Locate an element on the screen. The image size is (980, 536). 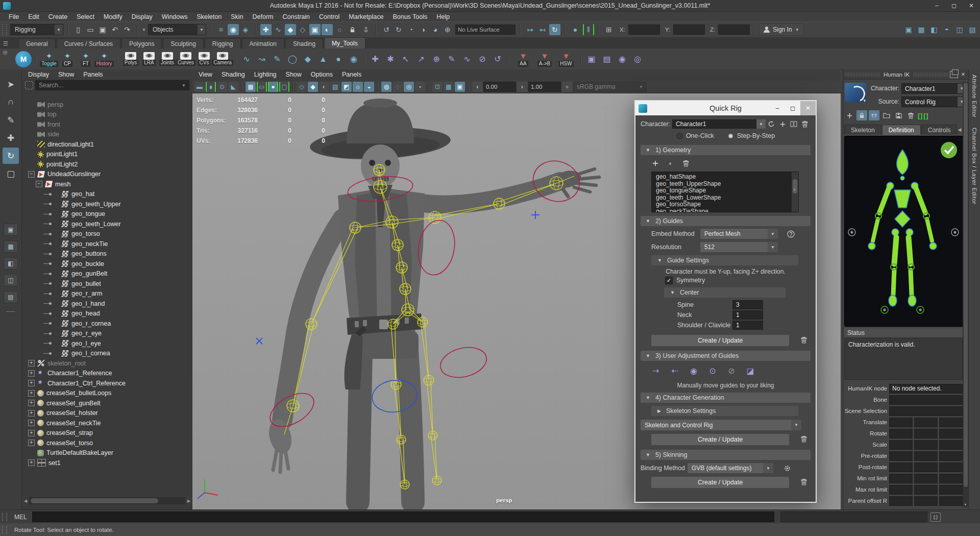
select-tool-icon: ➤ is located at coordinates (11, 84).